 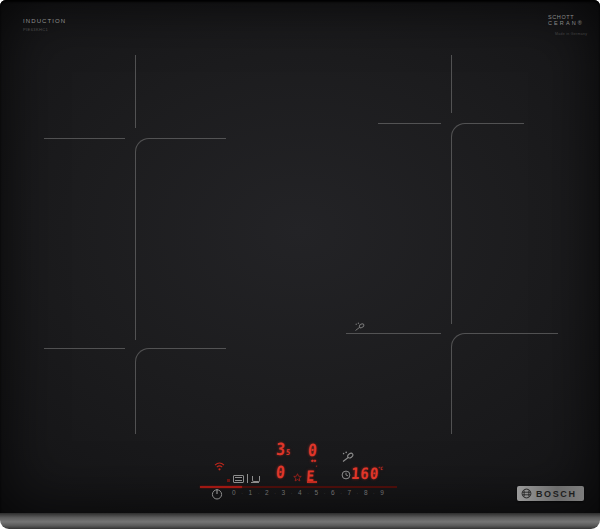 I want to click on bosch-logo-text: BOSCH, so click(x=556, y=494).